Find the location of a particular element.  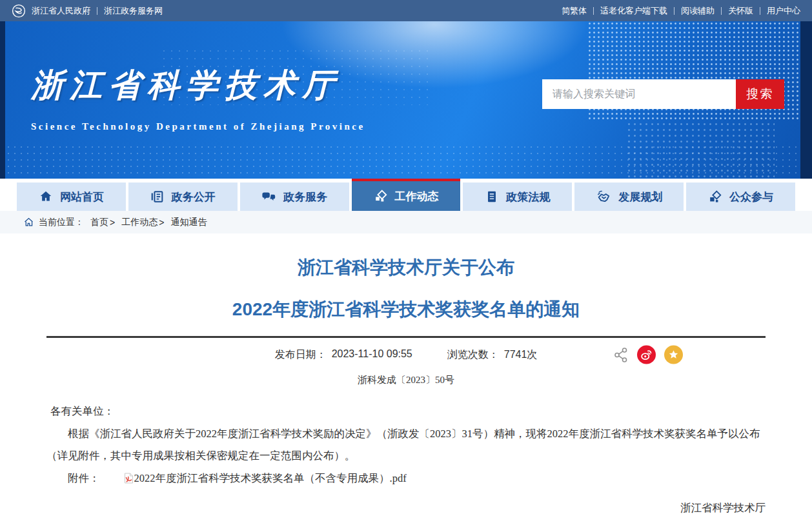

signature-date: 2023年11月8日 is located at coordinates (406, 521).